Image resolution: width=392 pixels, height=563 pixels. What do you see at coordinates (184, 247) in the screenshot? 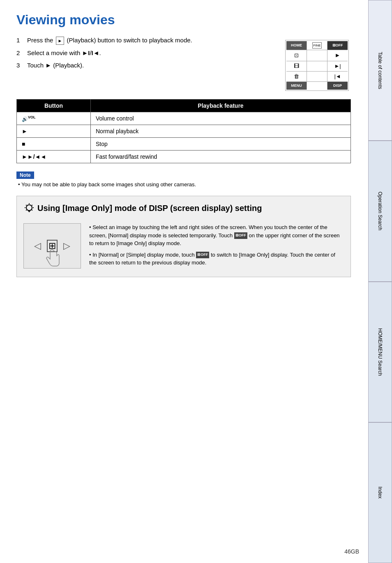
I see `tip-body: ◁ ⊞ ▷ Select an image by touching the le…` at bounding box center [184, 247].